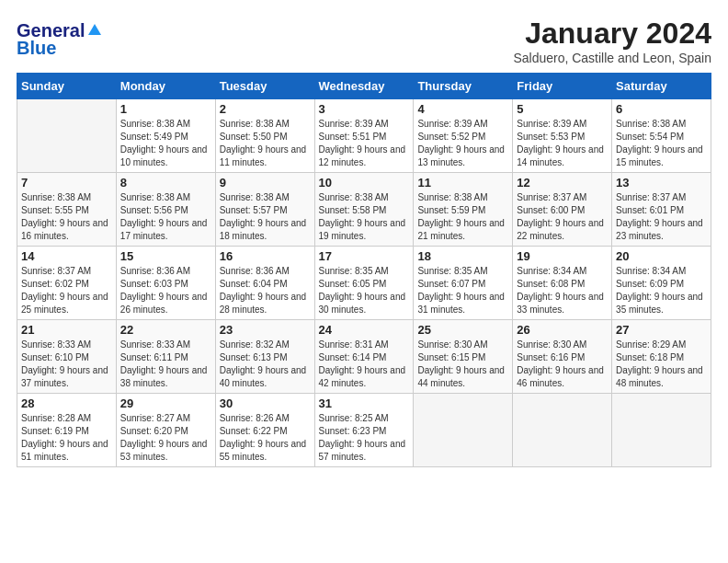  Describe the element at coordinates (265, 210) in the screenshot. I see `calendar-cell: 9Sunrise: 8:38 AMSunset: 5:57 PMDaylight…` at that location.